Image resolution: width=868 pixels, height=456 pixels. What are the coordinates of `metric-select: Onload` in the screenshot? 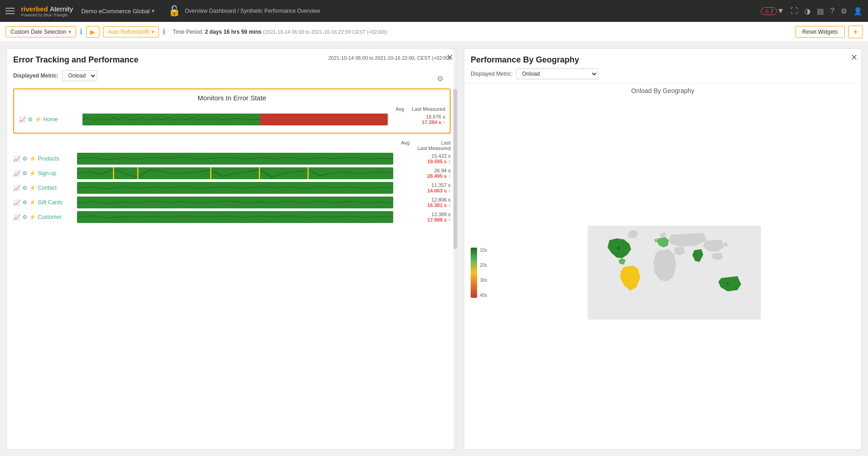 It's located at (79, 76).